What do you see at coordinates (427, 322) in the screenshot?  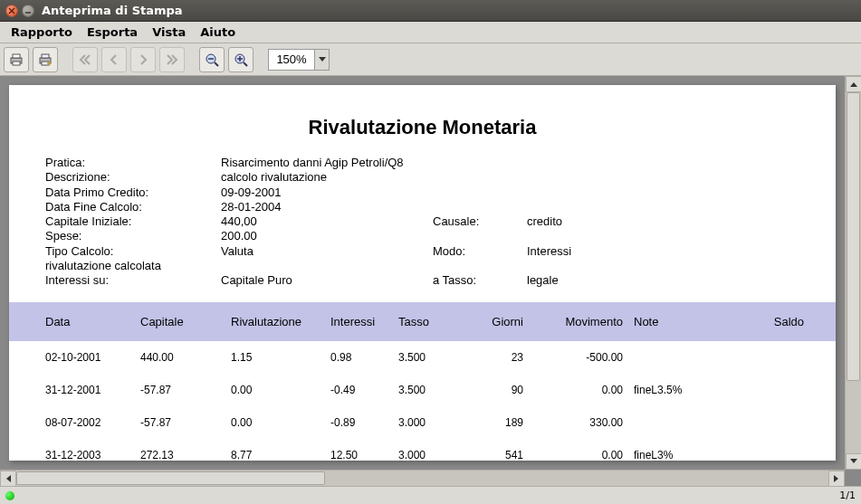 I see `th-tasso: Tasso` at bounding box center [427, 322].